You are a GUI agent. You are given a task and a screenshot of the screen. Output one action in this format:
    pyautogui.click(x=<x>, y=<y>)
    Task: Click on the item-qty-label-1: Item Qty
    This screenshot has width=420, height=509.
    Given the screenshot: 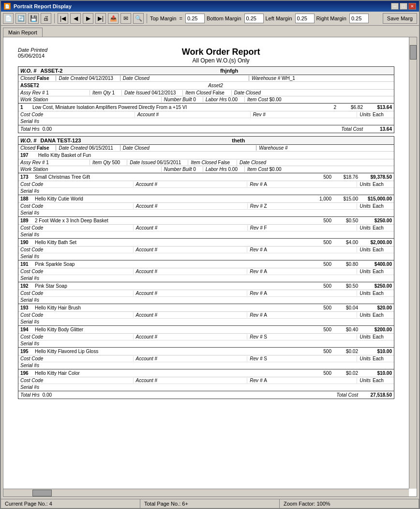 What is the action you would take?
    pyautogui.click(x=103, y=93)
    